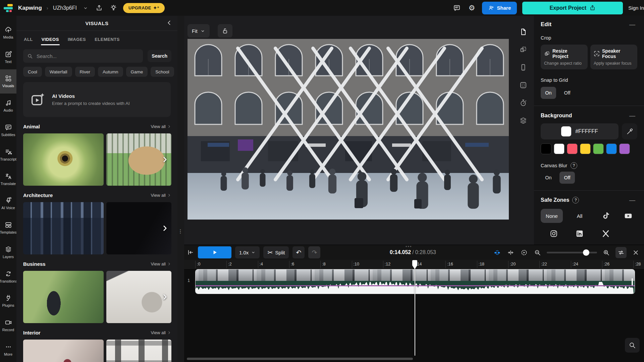 The height and width of the screenshot is (362, 644). I want to click on tag-autumn: Autumn, so click(111, 72).